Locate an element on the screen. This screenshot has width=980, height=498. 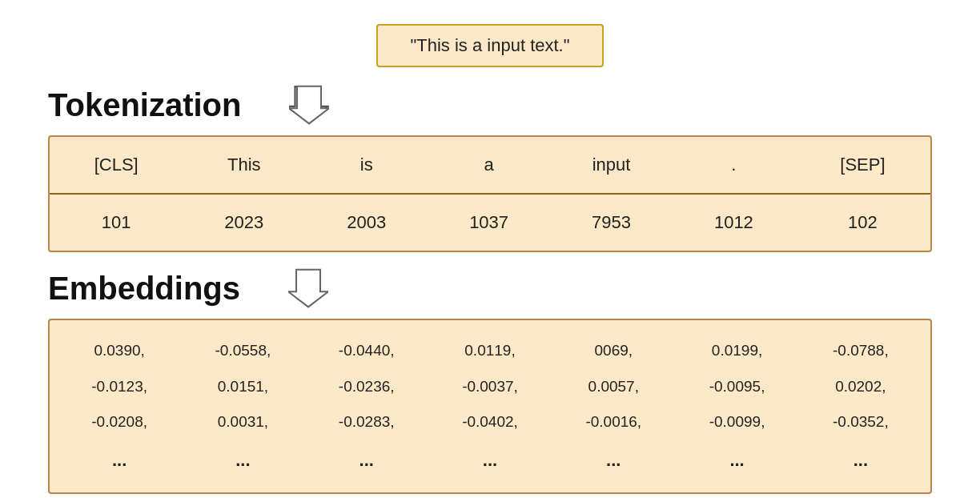
embed-r4c6: ... is located at coordinates (737, 460).